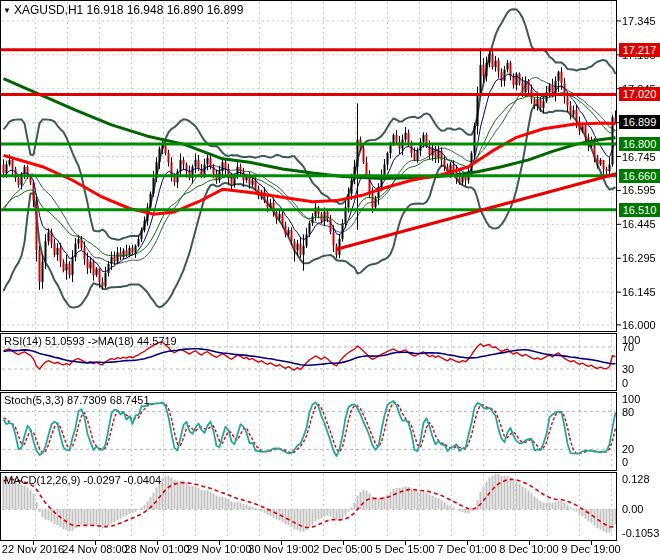 The width and height of the screenshot is (660, 560). I want to click on time-tick-label: 9 Dec 19:00, so click(590, 549).